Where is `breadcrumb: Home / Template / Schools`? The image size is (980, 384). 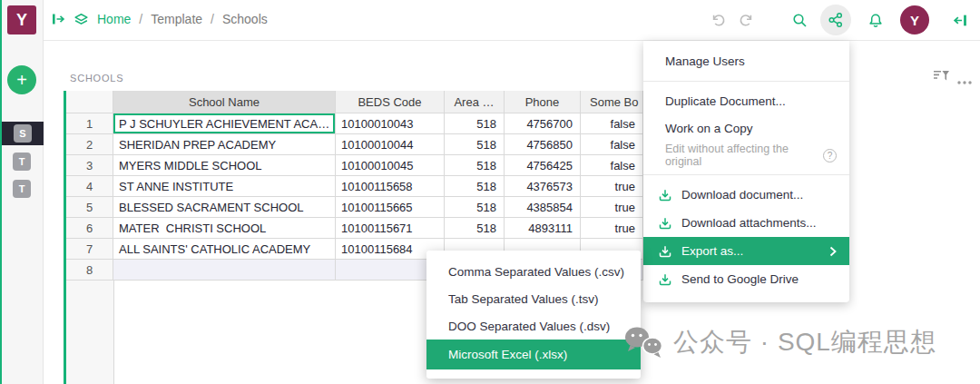
breadcrumb: Home / Template / Schools is located at coordinates (160, 19).